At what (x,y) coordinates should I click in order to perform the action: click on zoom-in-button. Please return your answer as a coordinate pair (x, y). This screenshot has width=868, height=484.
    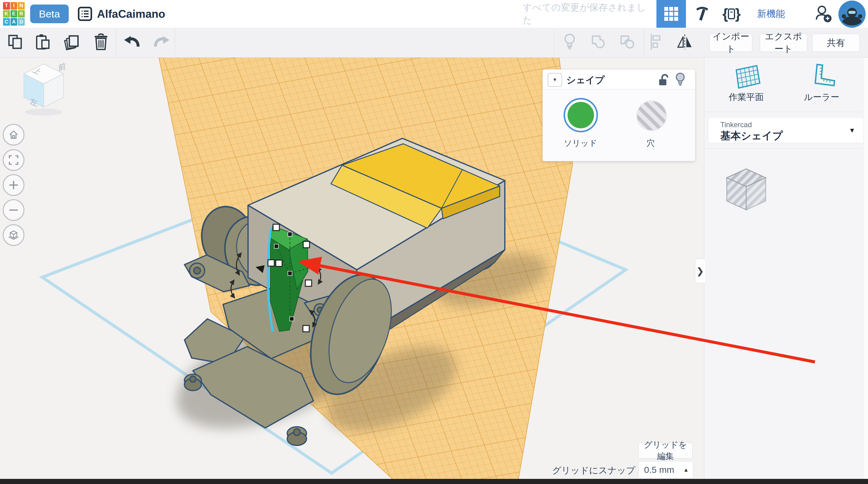
    Looking at the image, I should click on (13, 185).